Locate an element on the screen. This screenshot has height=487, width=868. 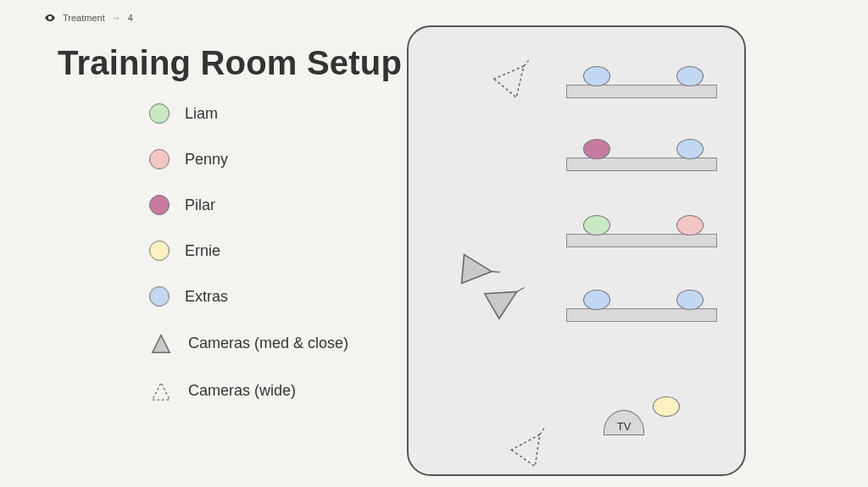
legend-item-liam: Liam is located at coordinates (249, 113).